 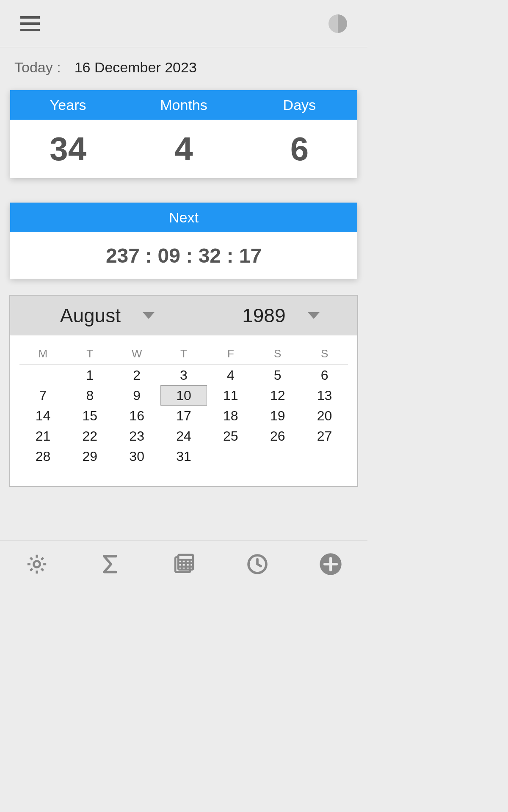 What do you see at coordinates (90, 456) in the screenshot?
I see `day-cell: 29` at bounding box center [90, 456].